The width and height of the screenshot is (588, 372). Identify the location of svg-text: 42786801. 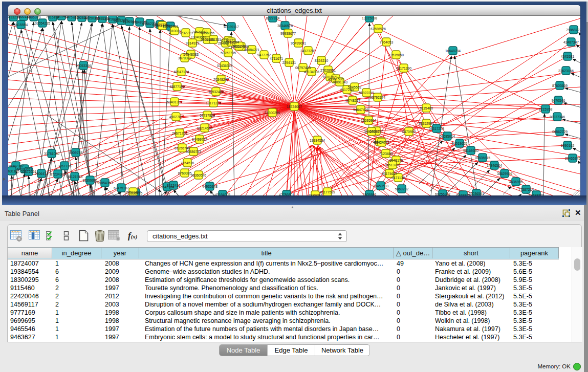
(287, 194).